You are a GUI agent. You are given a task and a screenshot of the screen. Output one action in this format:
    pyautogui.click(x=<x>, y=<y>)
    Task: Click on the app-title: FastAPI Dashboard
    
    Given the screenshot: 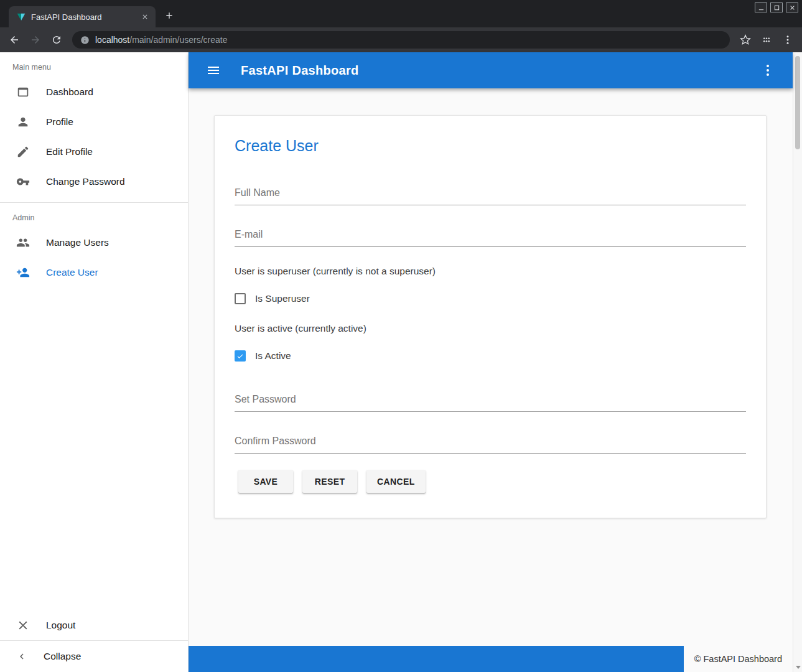 What is the action you would take?
    pyautogui.click(x=300, y=71)
    